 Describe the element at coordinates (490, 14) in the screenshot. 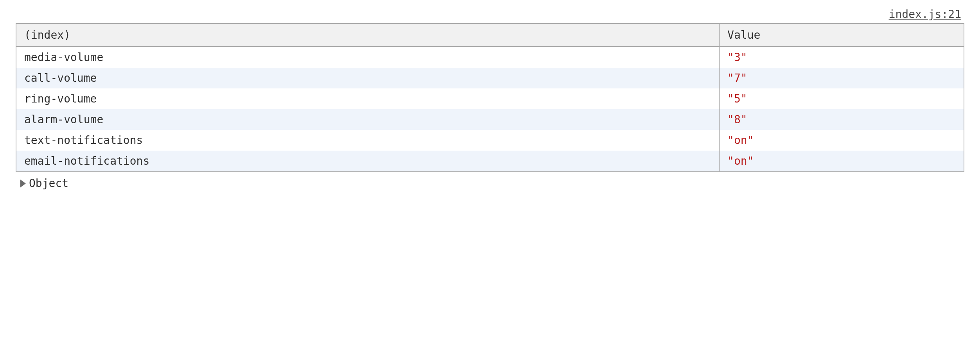

I see `source-link-container: index.js:21` at that location.